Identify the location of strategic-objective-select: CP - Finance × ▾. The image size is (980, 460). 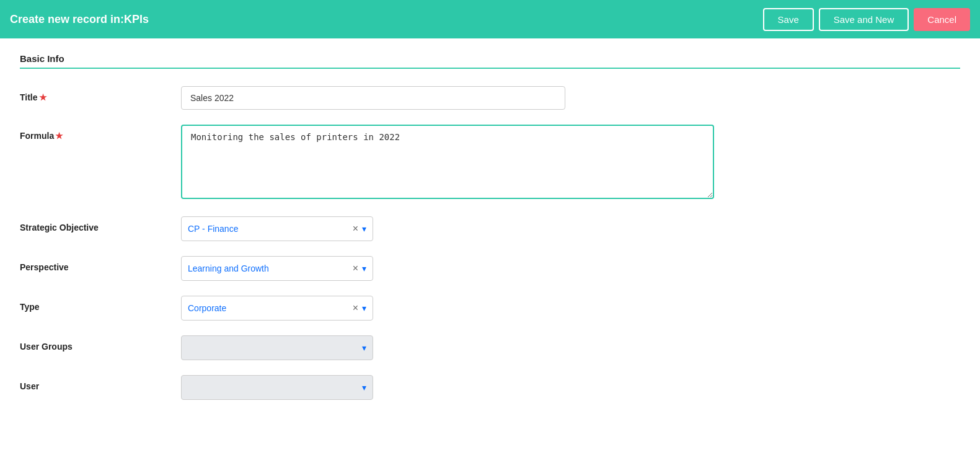
(277, 229).